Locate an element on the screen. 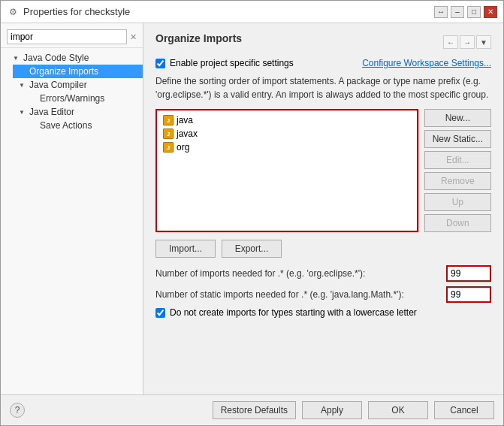 This screenshot has width=504, height=426. tree-root: ▼ Java Code Style Organize Imports ▼ Jav… is located at coordinates (72, 92).